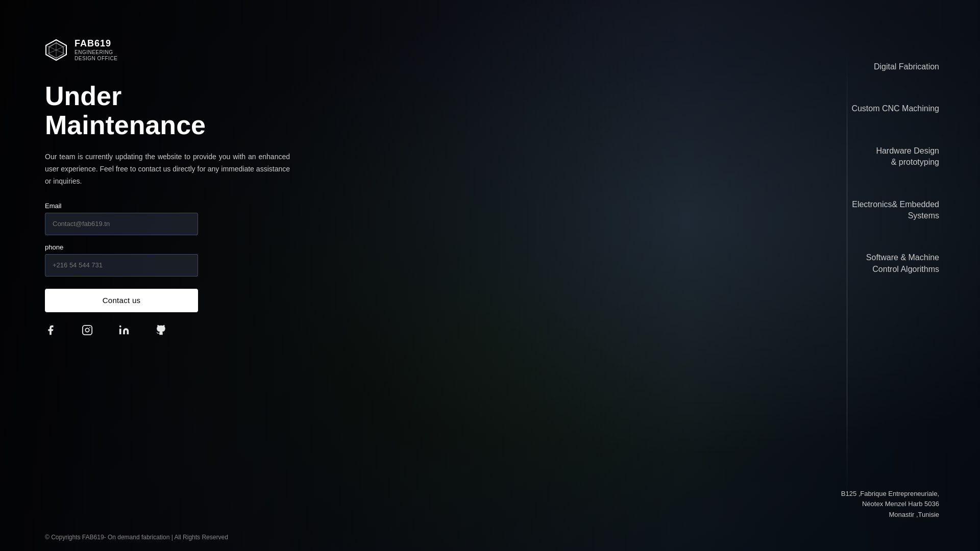  Describe the element at coordinates (137, 537) in the screenshot. I see `footer-copyright: © Copyrights FAB619- On demand fabricati…` at that location.